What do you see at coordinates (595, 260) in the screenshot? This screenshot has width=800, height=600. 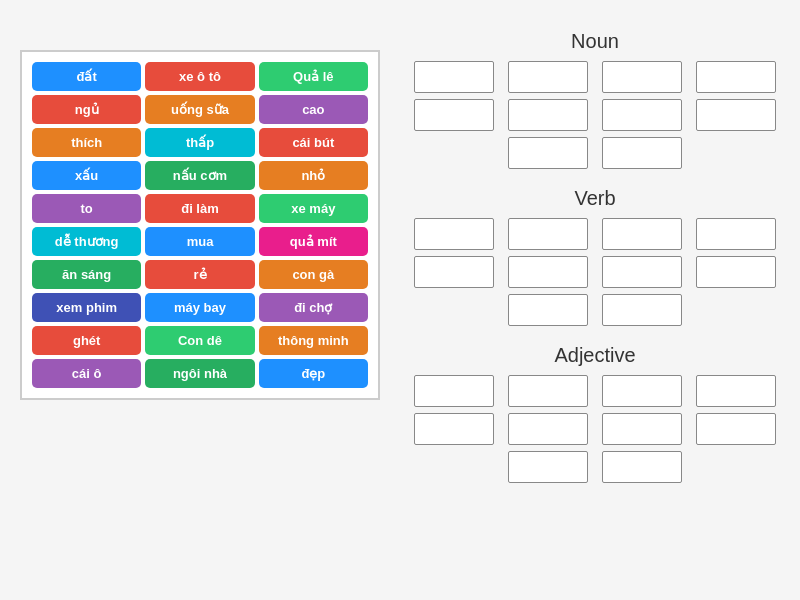 I see `category-section-verb: Verb` at bounding box center [595, 260].